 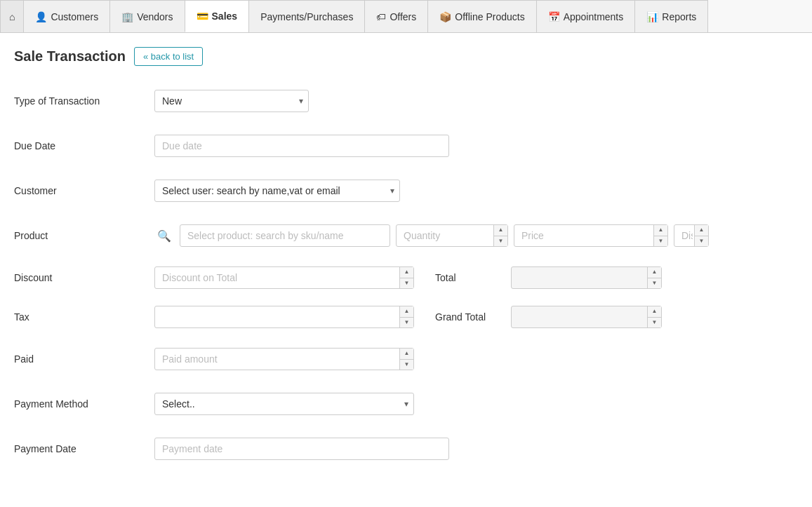 I want to click on due-date-label: Due Date, so click(x=84, y=146).